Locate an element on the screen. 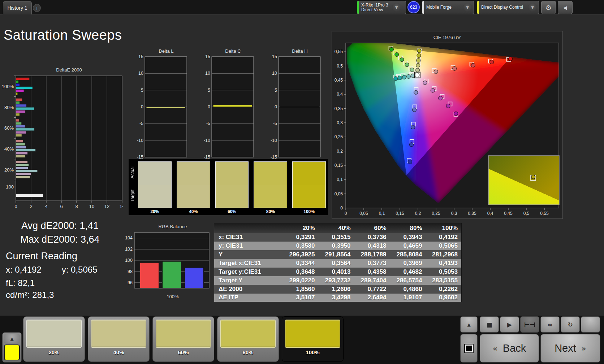 This screenshot has height=364, width=604. tick-label: 14 is located at coordinates (121, 207).